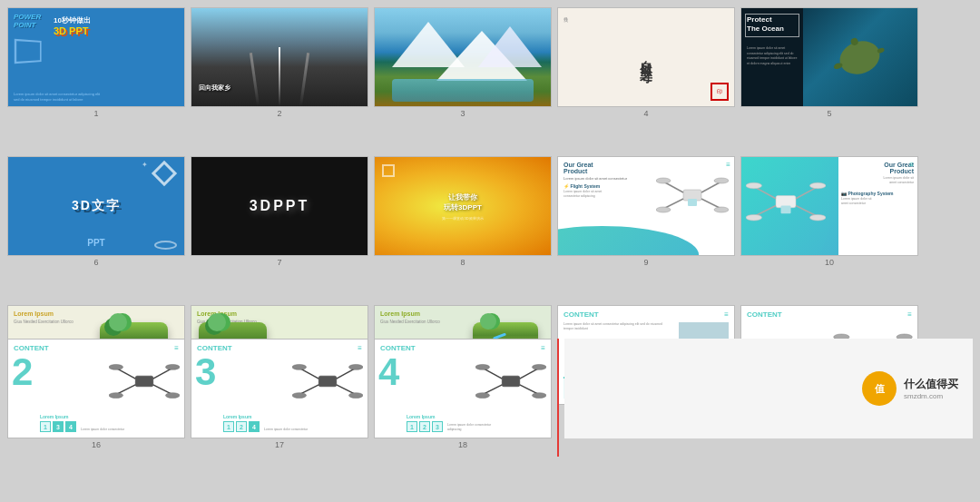 The image size is (980, 502). I want to click on slide-4: 自然之寻 印 我寻, so click(646, 57).